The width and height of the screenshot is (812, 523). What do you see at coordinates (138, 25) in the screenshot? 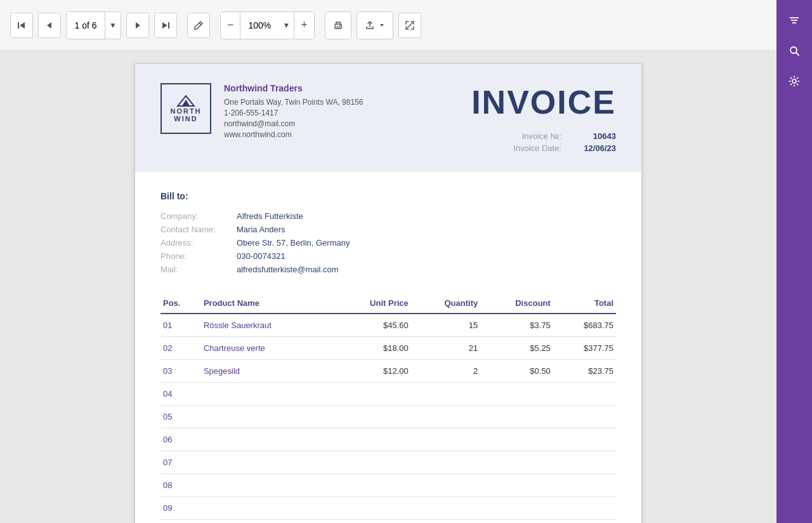
I see `next-page-button` at bounding box center [138, 25].